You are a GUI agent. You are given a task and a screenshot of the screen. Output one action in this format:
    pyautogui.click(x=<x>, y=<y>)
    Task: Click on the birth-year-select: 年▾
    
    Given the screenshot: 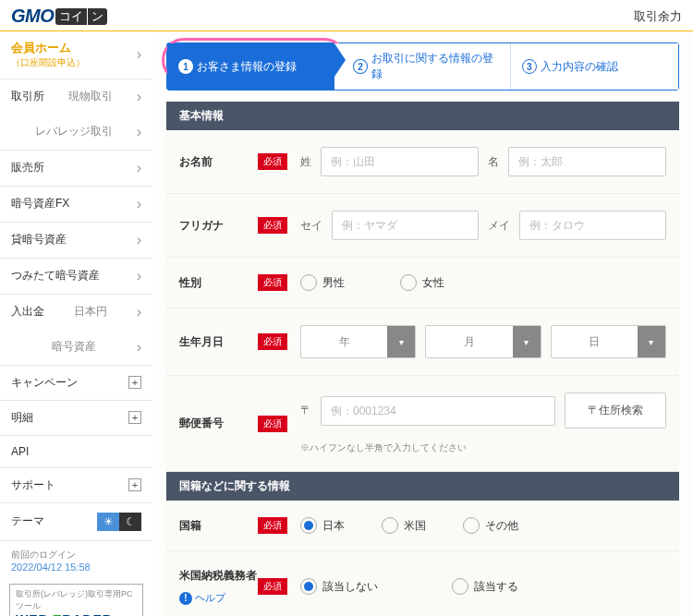 What is the action you would take?
    pyautogui.click(x=359, y=342)
    